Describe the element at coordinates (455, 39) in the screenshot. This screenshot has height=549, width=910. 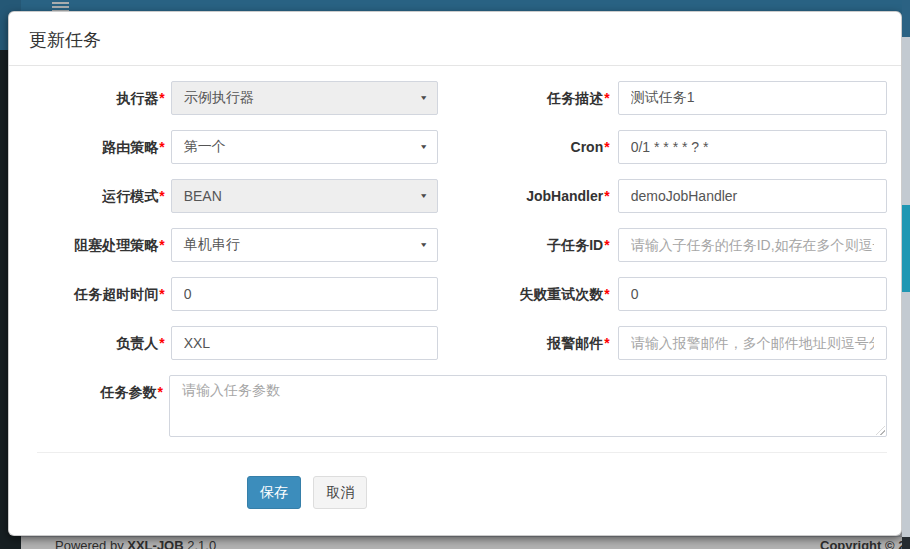
I see `modal-header: 更新任务` at that location.